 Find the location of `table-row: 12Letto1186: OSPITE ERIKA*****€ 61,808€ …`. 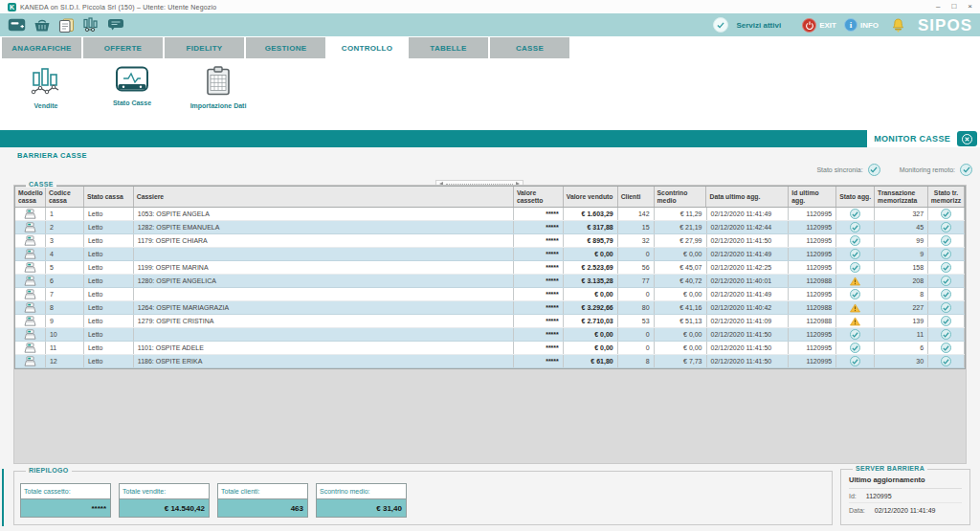

table-row: 12Letto1186: OSPITE ERIKA*****€ 61,808€ … is located at coordinates (490, 362).